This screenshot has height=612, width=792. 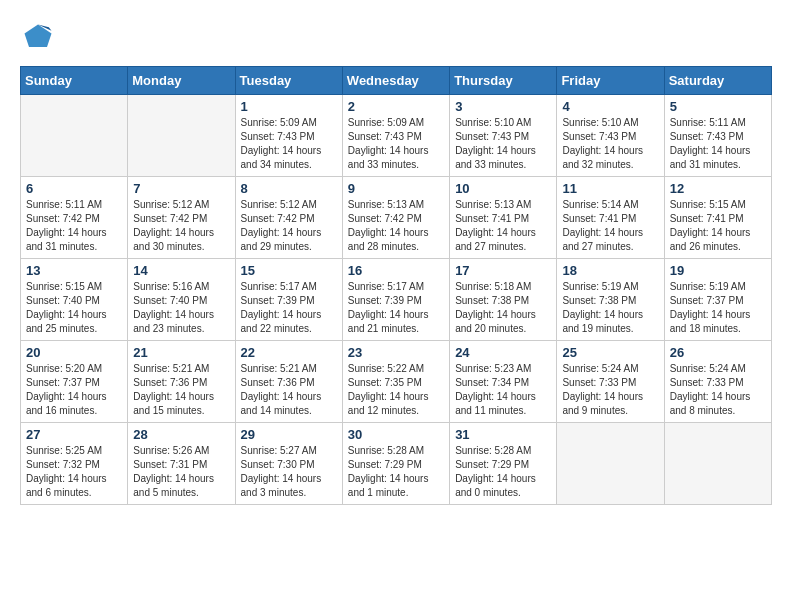 I want to click on calendar-cell: 20Sunrise: 5:20 AM Sunset: 7:37 PM Dayli…, so click(x=74, y=382).